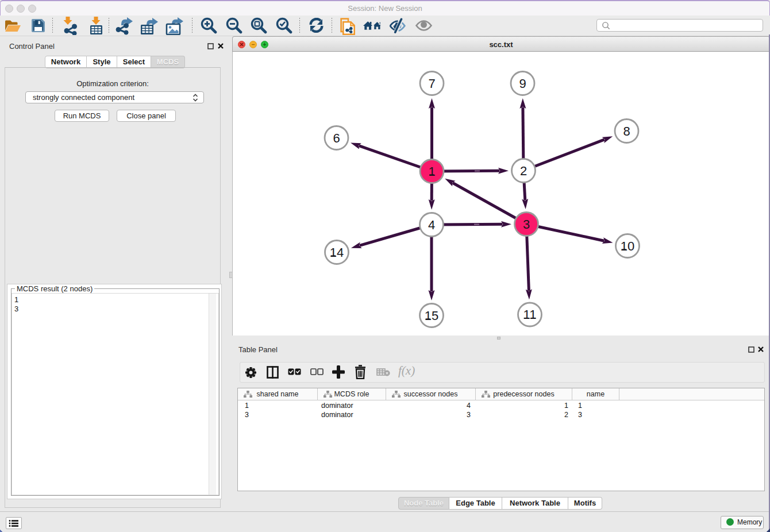 This screenshot has width=770, height=532. Describe the element at coordinates (432, 171) in the screenshot. I see `svg-text: 1` at that location.